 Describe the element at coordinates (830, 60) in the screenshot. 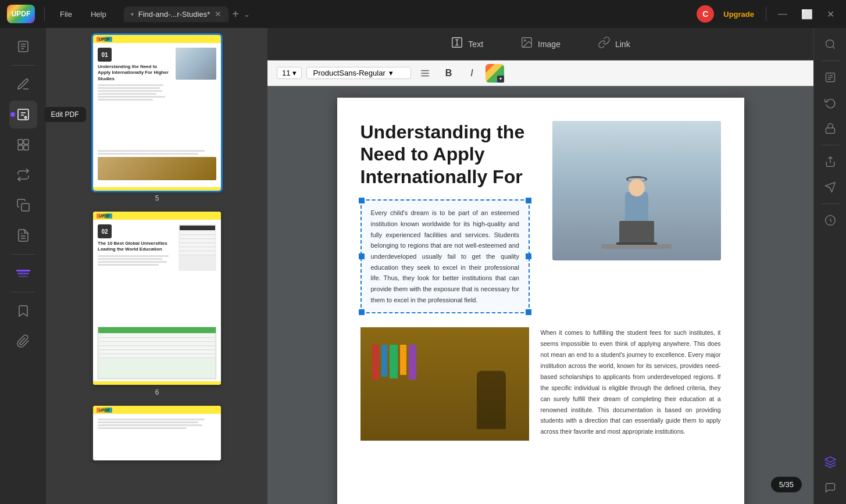

I see `right-sep1` at that location.